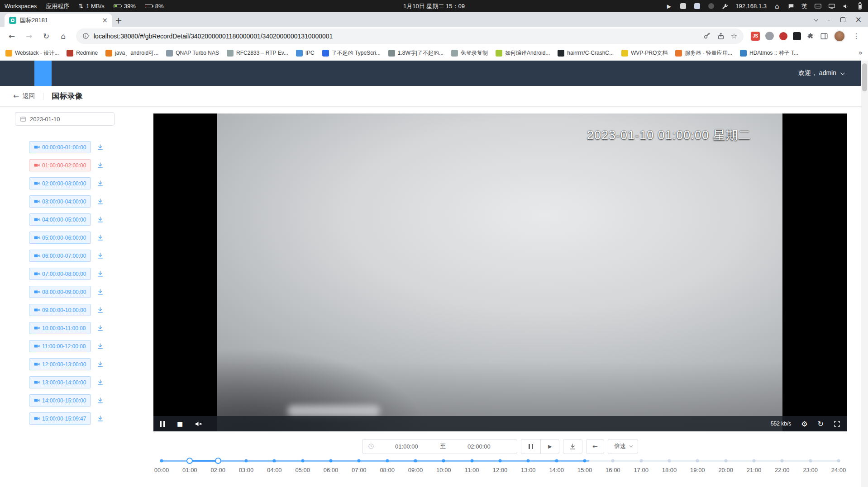 The image size is (868, 487). What do you see at coordinates (734, 36) in the screenshot?
I see `bookmark-star-icon: ☆` at bounding box center [734, 36].